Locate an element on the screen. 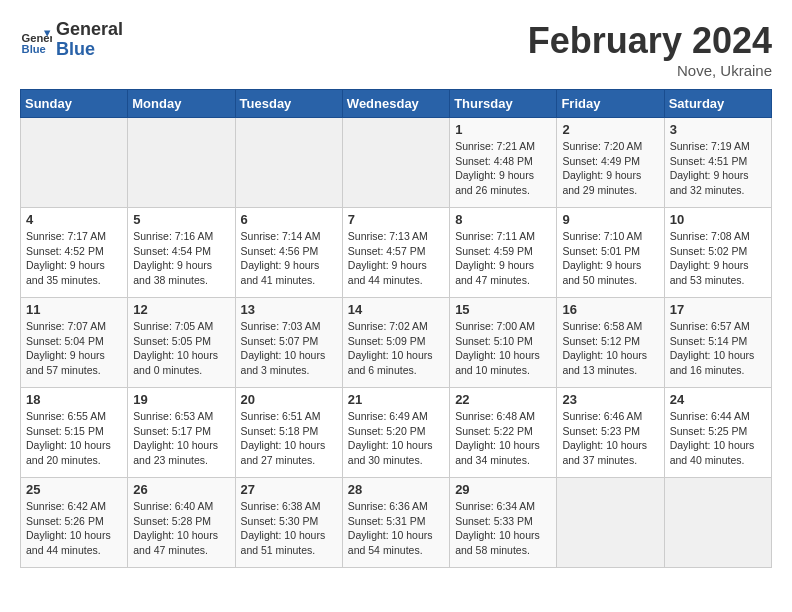 This screenshot has width=792, height=612. calendar-cell: 2Sunrise: 7:20 AM Sunset: 4:49 PM Daylig… is located at coordinates (610, 163).